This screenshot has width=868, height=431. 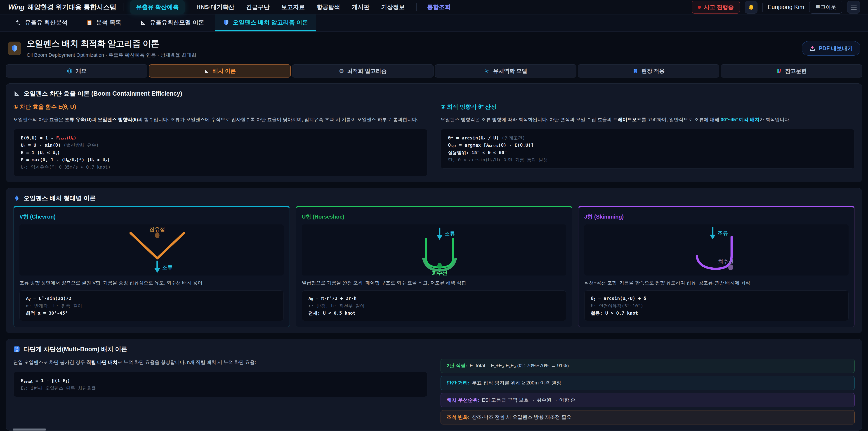 What do you see at coordinates (361, 7) in the screenshot?
I see `nav-item-board: 게시판` at bounding box center [361, 7].